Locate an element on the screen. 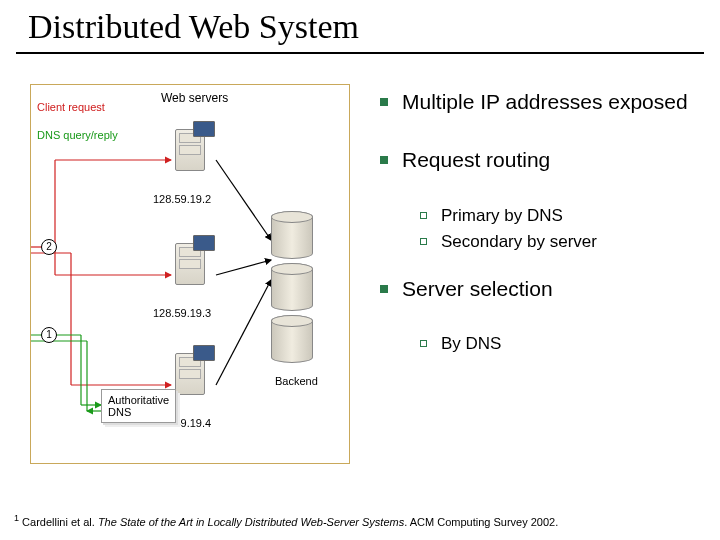 The image size is (720, 540). sub-bullet: Secondary by server is located at coordinates (560, 242).